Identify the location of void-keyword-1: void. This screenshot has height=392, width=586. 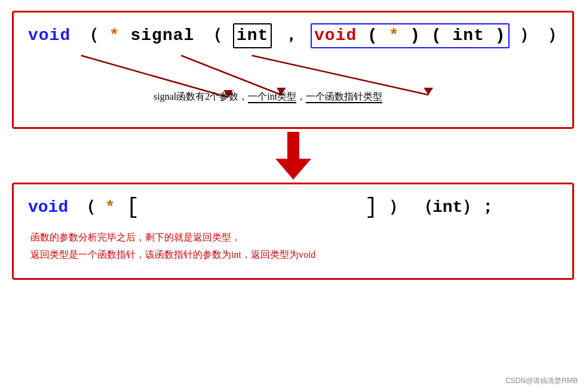
(49, 36).